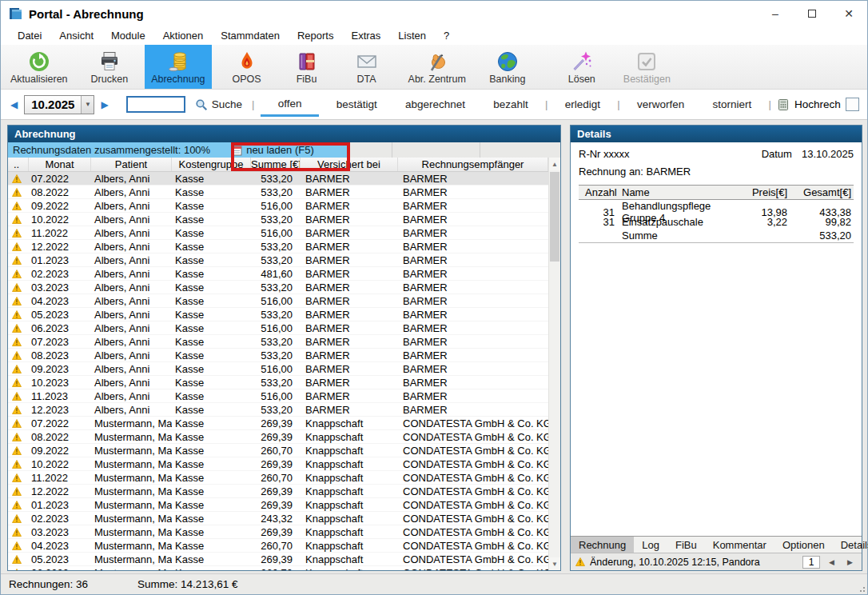 Image resolution: width=868 pixels, height=595 pixels. What do you see at coordinates (278, 451) in the screenshot?
I see `table-row: 09.2022 Mustermann, Maxi Kasse 260,70 Kn…` at bounding box center [278, 451].